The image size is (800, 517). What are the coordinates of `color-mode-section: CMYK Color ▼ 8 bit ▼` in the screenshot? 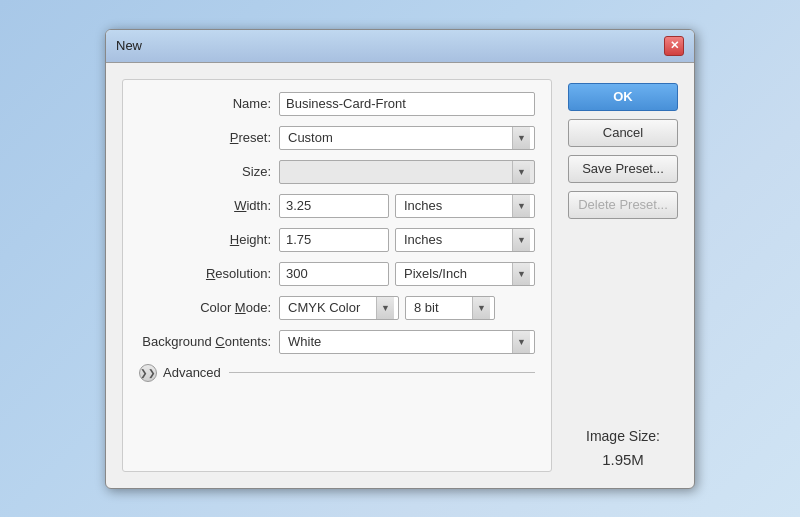 It's located at (387, 308).